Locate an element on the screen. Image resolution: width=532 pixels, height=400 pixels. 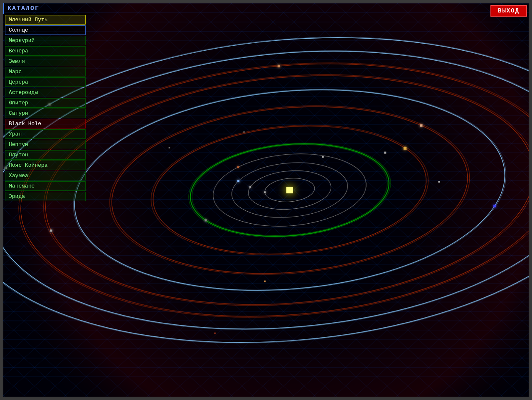
sidebar-item-blackhole: Black Hole is located at coordinates (45, 124).